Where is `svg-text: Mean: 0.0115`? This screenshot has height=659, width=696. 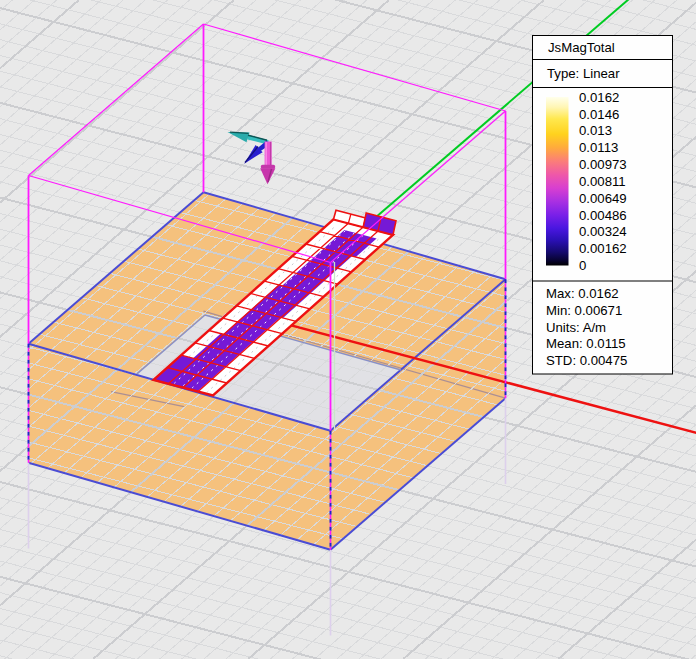 svg-text: Mean: 0.0115 is located at coordinates (586, 344).